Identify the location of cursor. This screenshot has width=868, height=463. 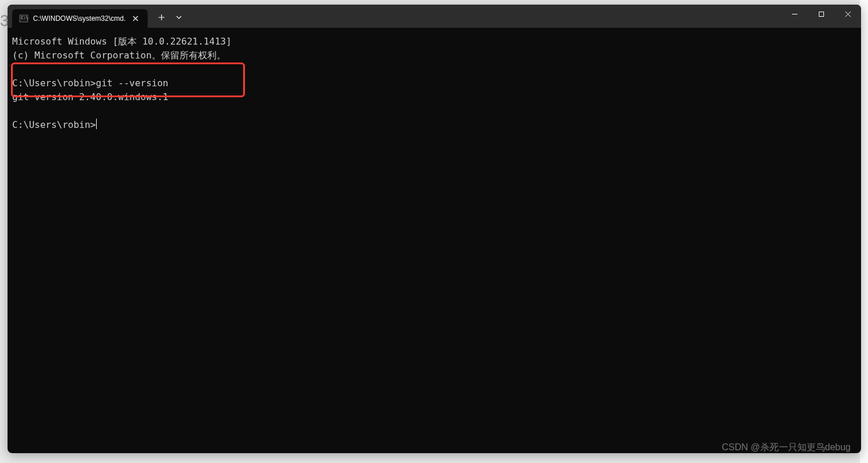
(96, 124).